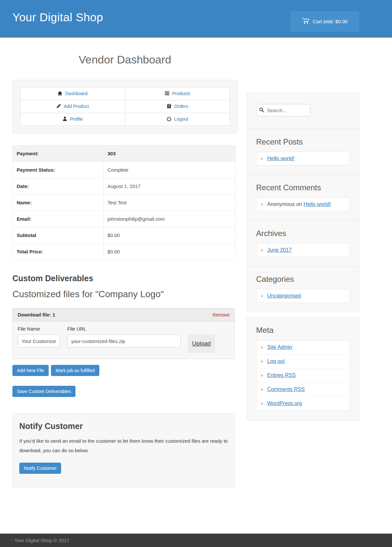  Describe the element at coordinates (37, 315) in the screenshot. I see `download-file-label: Download file: 1` at that location.